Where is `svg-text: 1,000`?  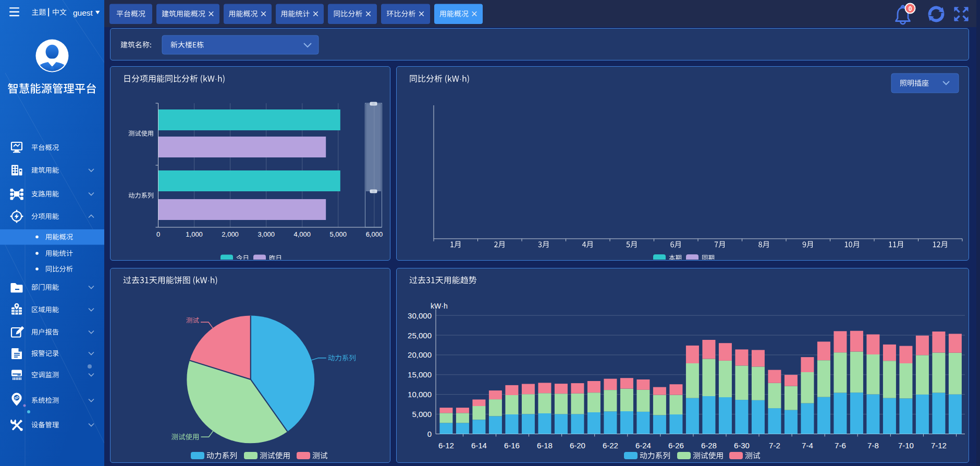 svg-text: 1,000 is located at coordinates (194, 235).